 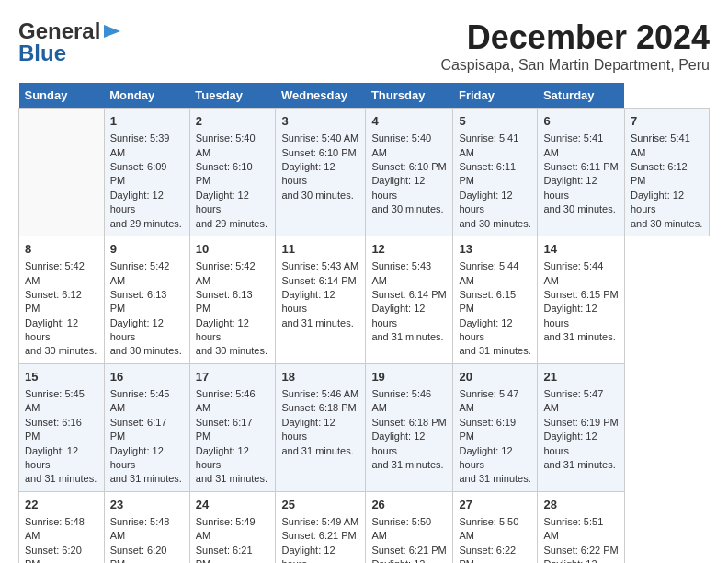 I want to click on calendar-cell: 5Sunrise: 5:41 AMSunset: 6:11 PMDaylight…, so click(x=495, y=173).